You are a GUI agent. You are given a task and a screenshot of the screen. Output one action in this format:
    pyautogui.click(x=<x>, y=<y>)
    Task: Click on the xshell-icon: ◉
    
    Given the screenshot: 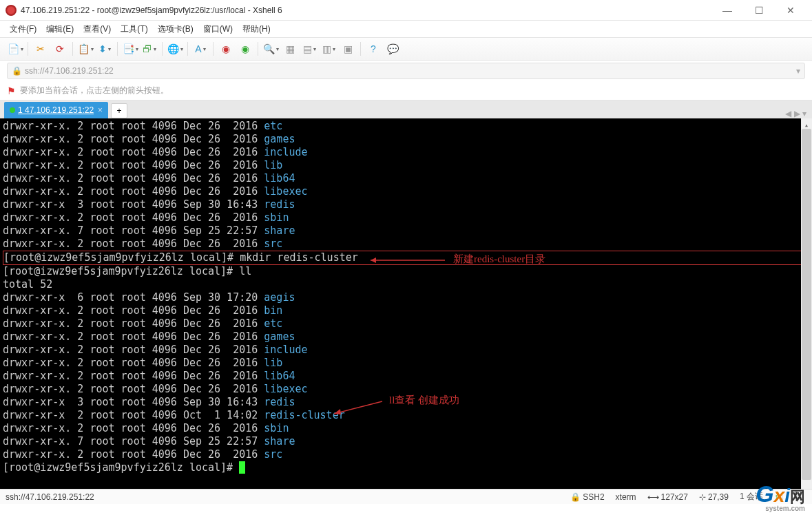 What is the action you would take?
    pyautogui.click(x=226, y=49)
    